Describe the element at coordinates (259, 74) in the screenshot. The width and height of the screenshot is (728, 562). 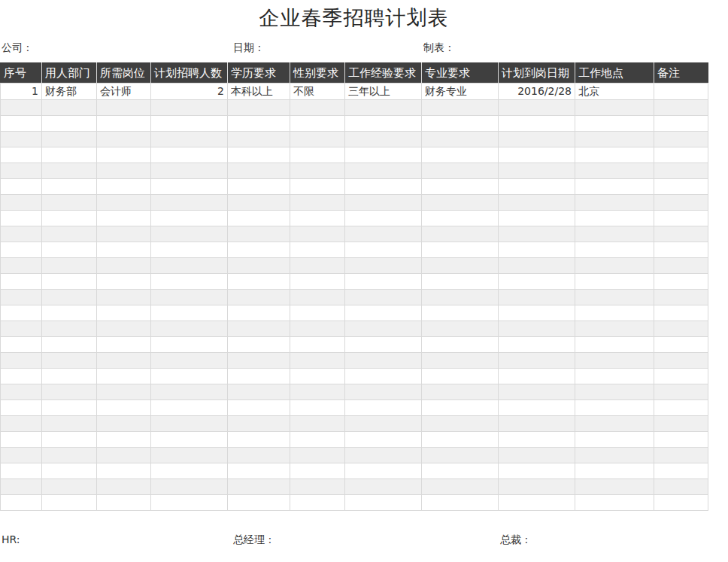
I see `column-header: 学历要求` at that location.